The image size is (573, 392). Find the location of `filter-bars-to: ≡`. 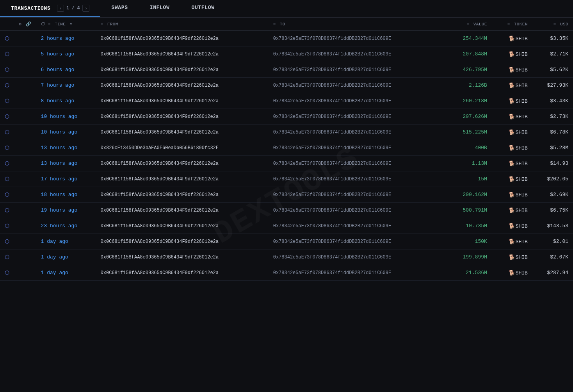

filter-bars-to: ≡ is located at coordinates (275, 24).